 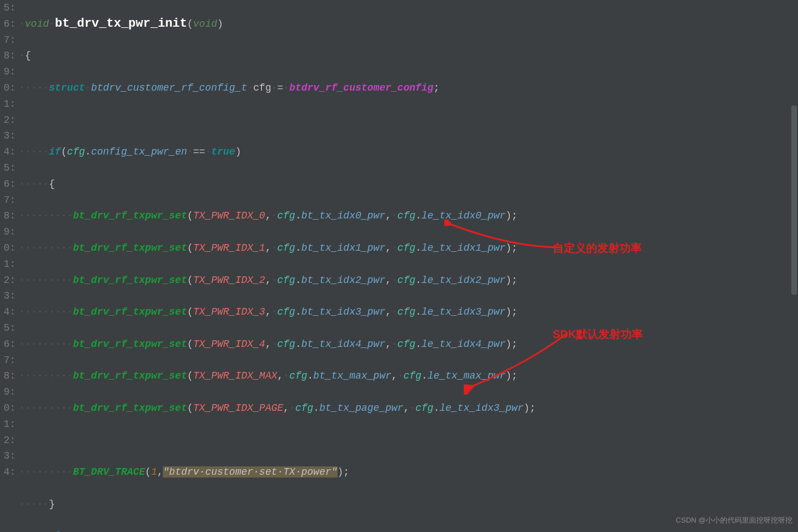 What do you see at coordinates (408, 530) in the screenshot?
I see `code-line: ·····else` at bounding box center [408, 530].